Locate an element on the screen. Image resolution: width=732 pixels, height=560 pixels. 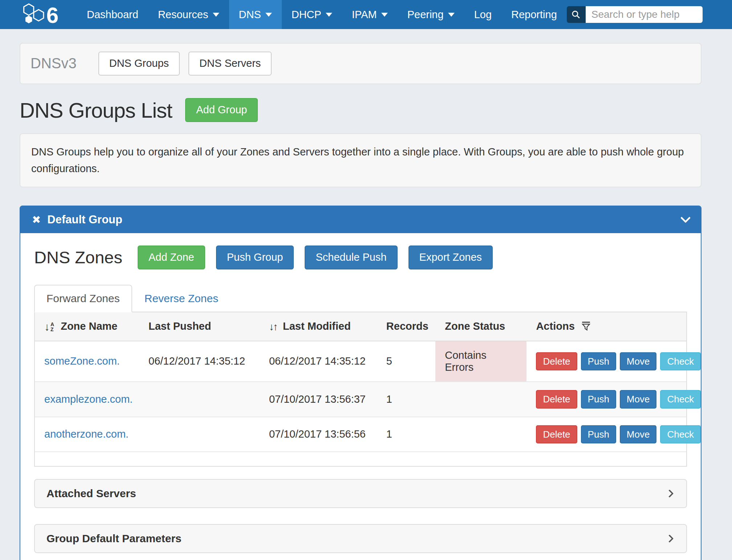
sort-icon: ↓↑ is located at coordinates (273, 327).